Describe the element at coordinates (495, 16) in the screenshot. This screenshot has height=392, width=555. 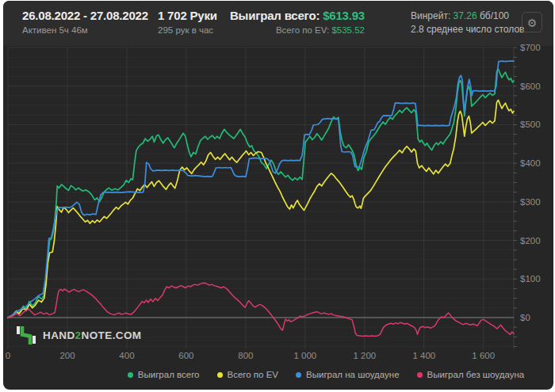
I see `winrate-unit: бб/100` at that location.